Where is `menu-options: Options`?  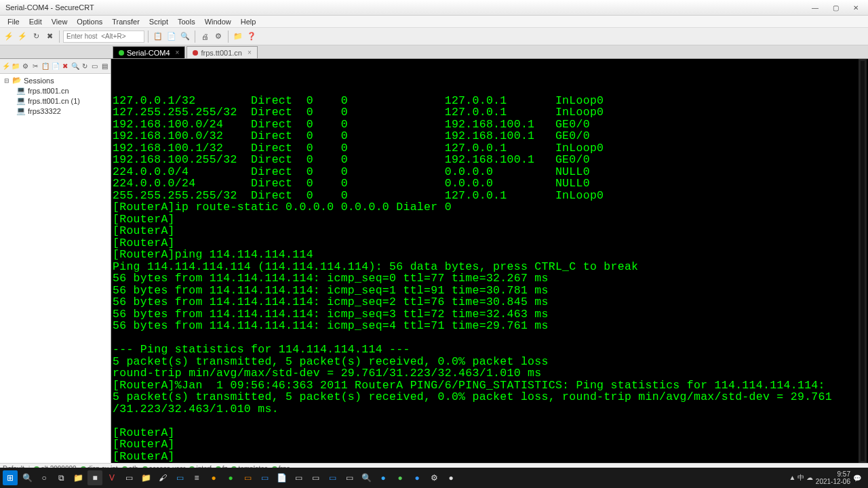
menu-options: Options is located at coordinates (90, 22).